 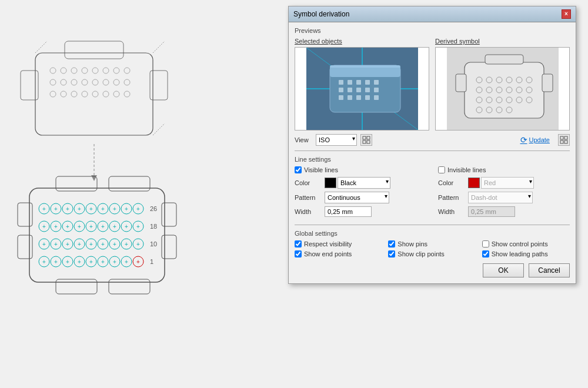 I want to click on show-pins-checkbox, so click(x=392, y=244).